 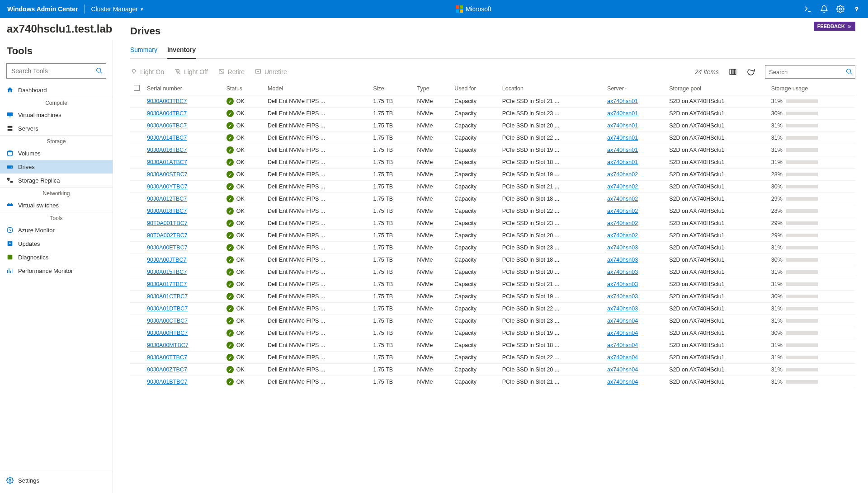 I want to click on table-row: 90J0A01DTBC7✓OKDell Ent NVMe FIPS ...1.7…, so click(x=493, y=309).